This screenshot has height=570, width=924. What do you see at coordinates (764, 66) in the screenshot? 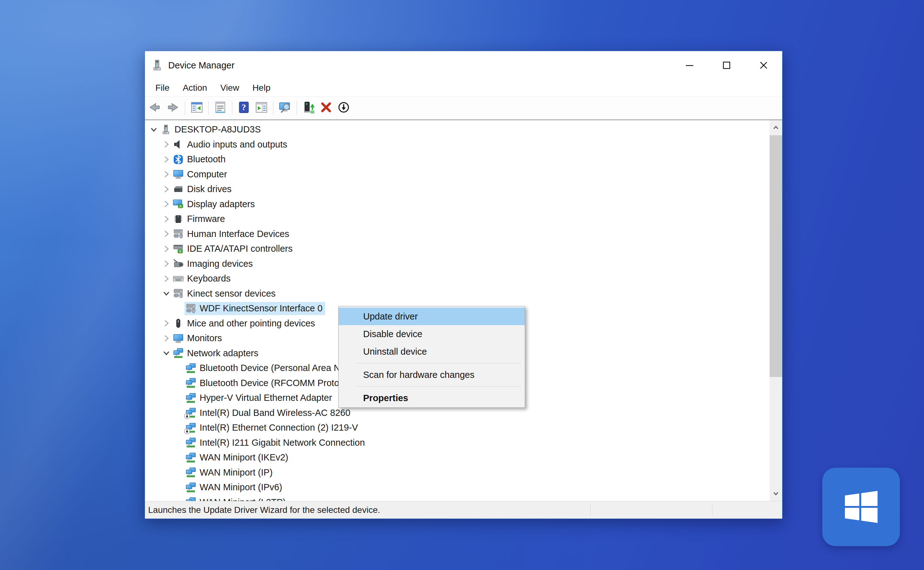
I see `close-button` at bounding box center [764, 66].